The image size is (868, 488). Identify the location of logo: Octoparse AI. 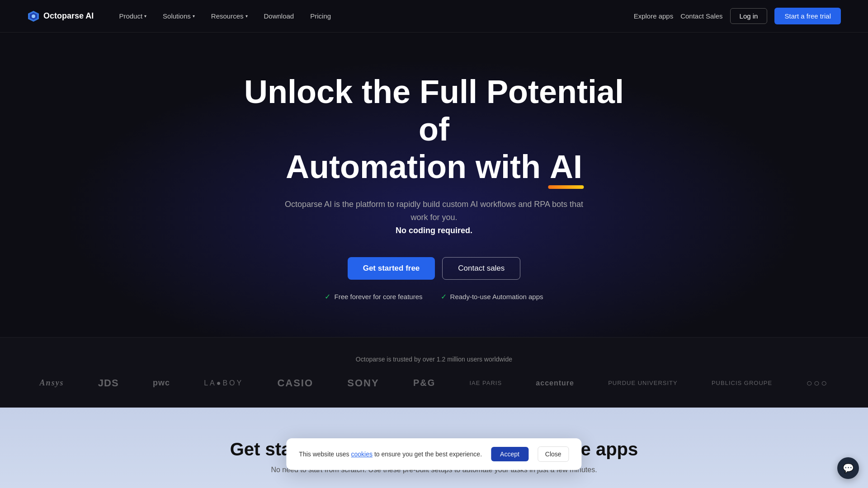
(61, 16).